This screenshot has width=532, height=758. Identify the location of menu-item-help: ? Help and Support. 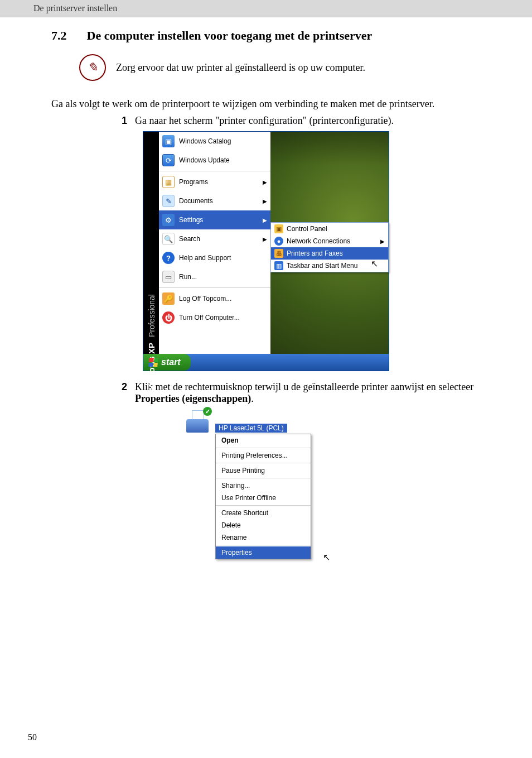
(215, 258).